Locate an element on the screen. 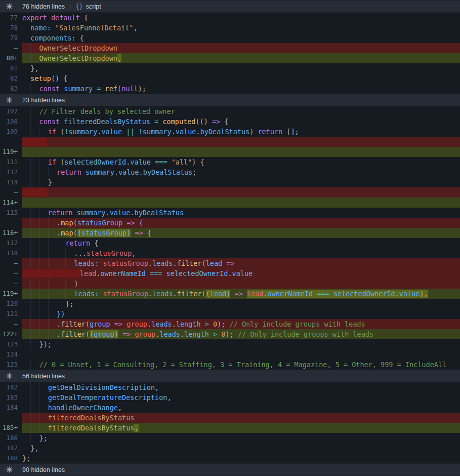  code-line-deleted: —filteredDealsByStatus is located at coordinates (230, 418).